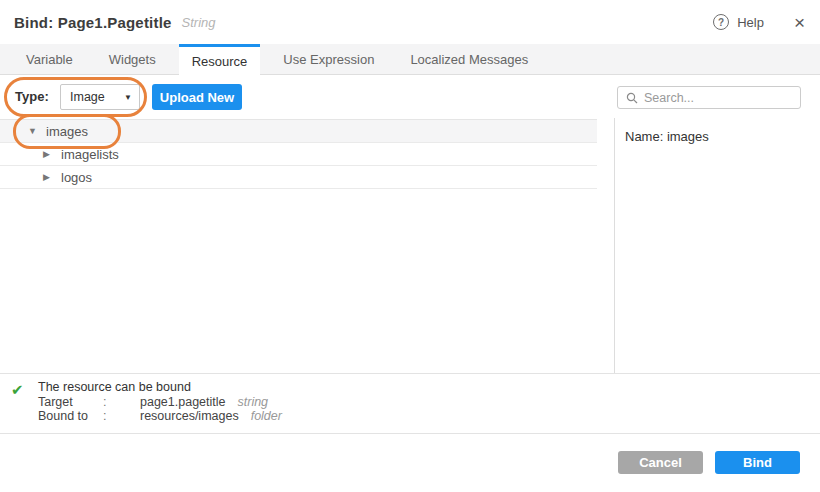 The width and height of the screenshot is (820, 492). Describe the element at coordinates (469, 60) in the screenshot. I see `tab-localized-messages: Localized Messages` at that location.